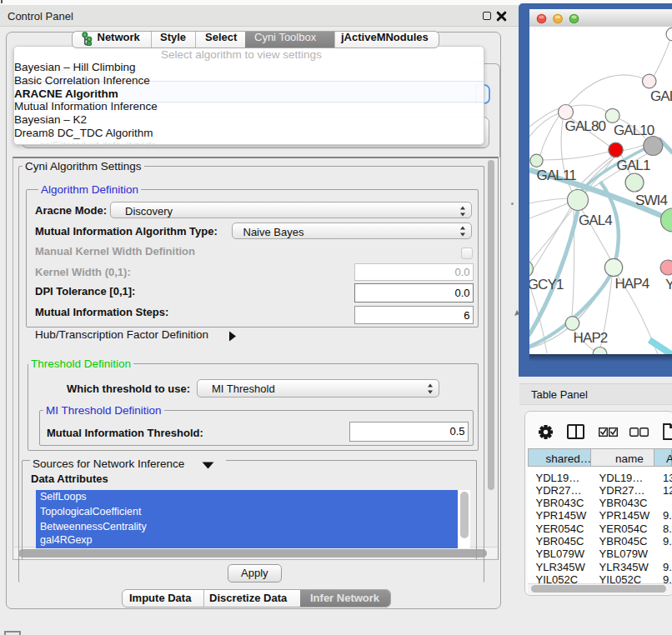 The height and width of the screenshot is (635, 672). I want to click on svg-text: HAP2, so click(590, 338).